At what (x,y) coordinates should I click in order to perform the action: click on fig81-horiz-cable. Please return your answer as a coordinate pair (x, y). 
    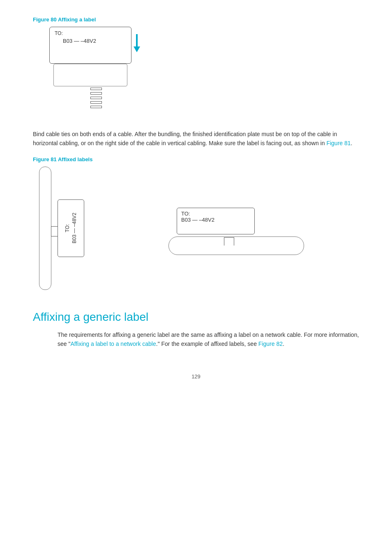
    Looking at the image, I should click on (236, 246).